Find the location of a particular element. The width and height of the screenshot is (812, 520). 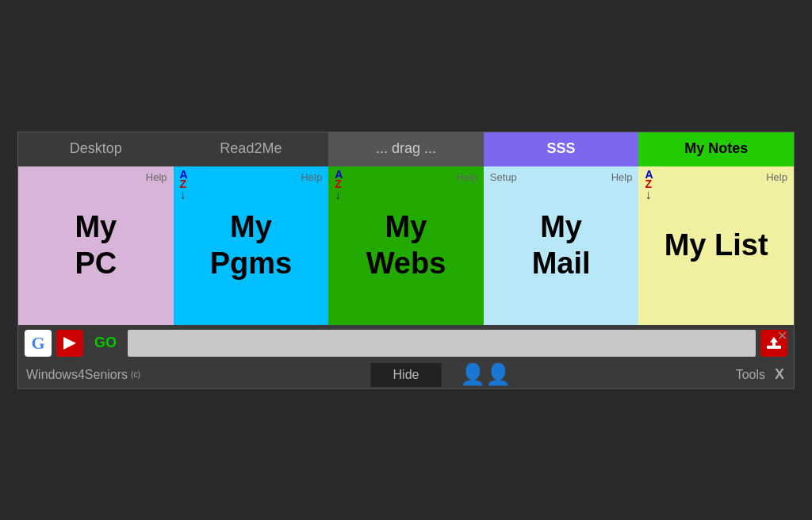

my-mail-label: MyMail is located at coordinates (561, 246).